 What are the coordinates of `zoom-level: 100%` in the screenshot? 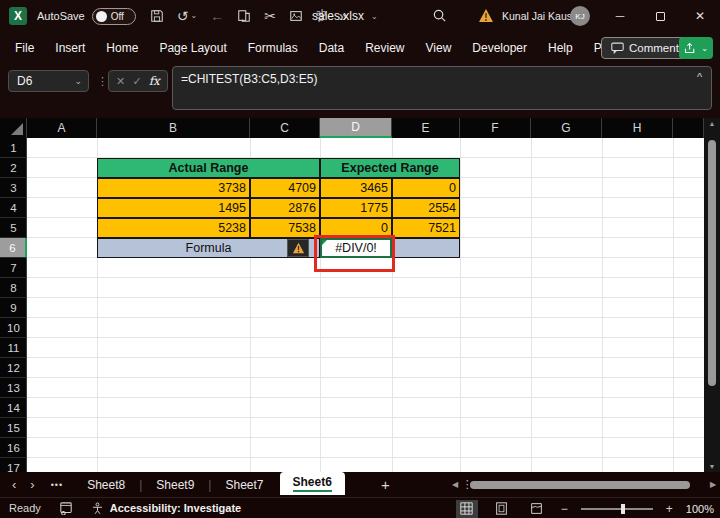 It's located at (700, 509).